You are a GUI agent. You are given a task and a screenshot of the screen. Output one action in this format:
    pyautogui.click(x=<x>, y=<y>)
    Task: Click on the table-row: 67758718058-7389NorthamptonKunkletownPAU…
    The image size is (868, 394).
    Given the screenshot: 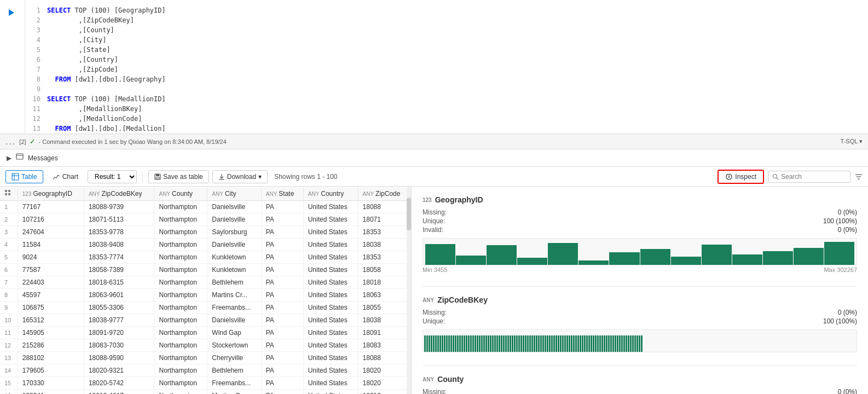 What is the action you would take?
    pyautogui.click(x=206, y=270)
    